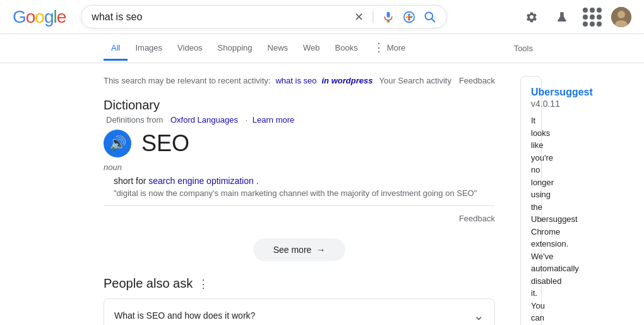 The width and height of the screenshot is (644, 325). Describe the element at coordinates (430, 17) in the screenshot. I see `search-submit-icon` at that location.